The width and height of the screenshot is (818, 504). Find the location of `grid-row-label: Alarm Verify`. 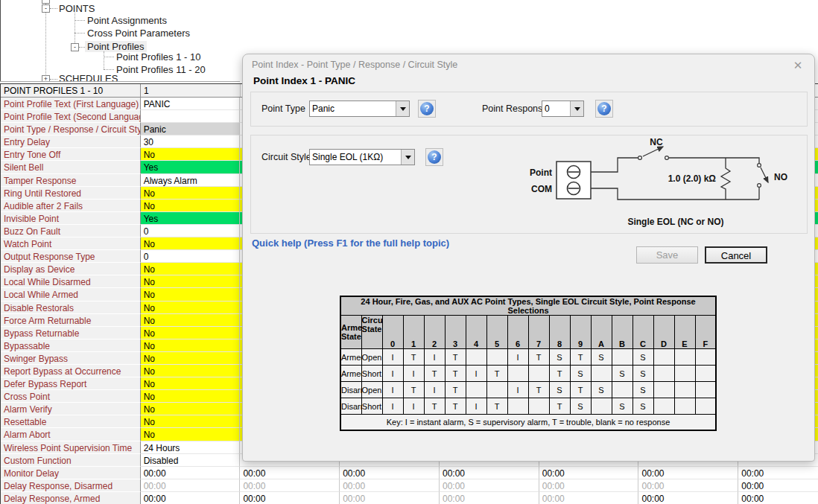

grid-row-label: Alarm Verify is located at coordinates (71, 409).